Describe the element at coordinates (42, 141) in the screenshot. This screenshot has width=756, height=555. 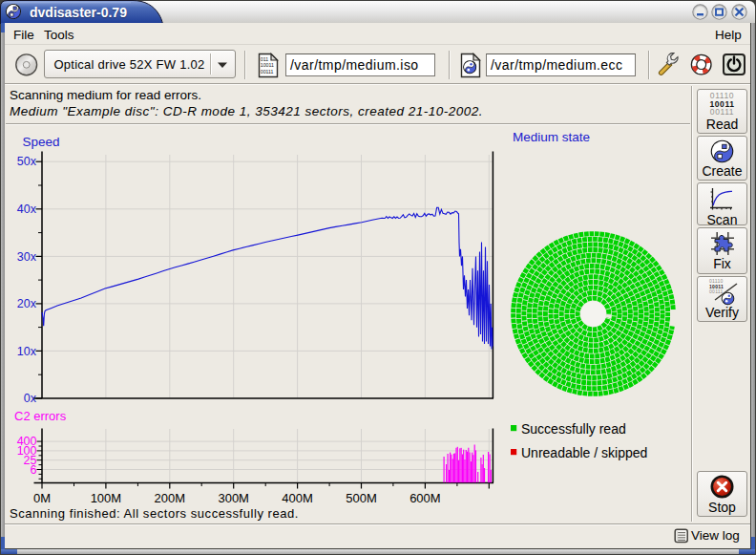
I see `svg-text: Speed` at that location.